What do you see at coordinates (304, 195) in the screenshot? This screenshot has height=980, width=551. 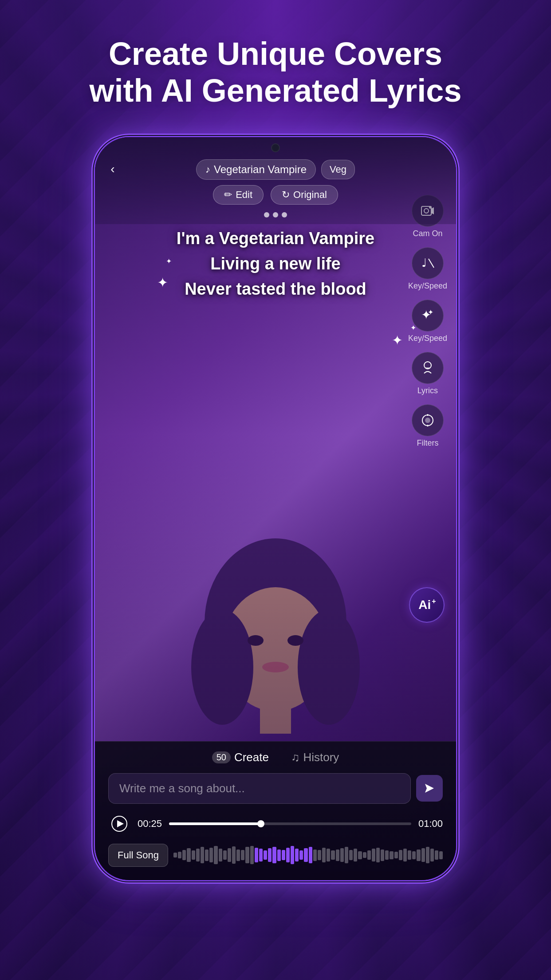 I see `original-button: ↻ Original` at bounding box center [304, 195].